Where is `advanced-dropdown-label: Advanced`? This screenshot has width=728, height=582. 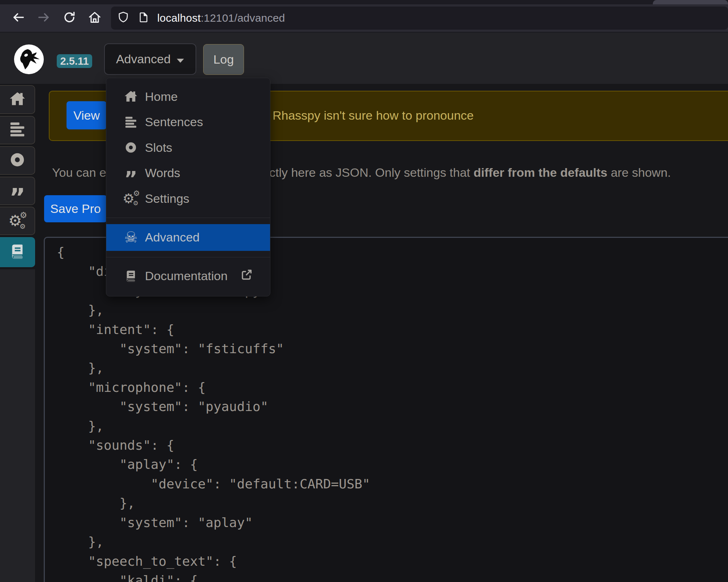
advanced-dropdown-label: Advanced is located at coordinates (143, 59).